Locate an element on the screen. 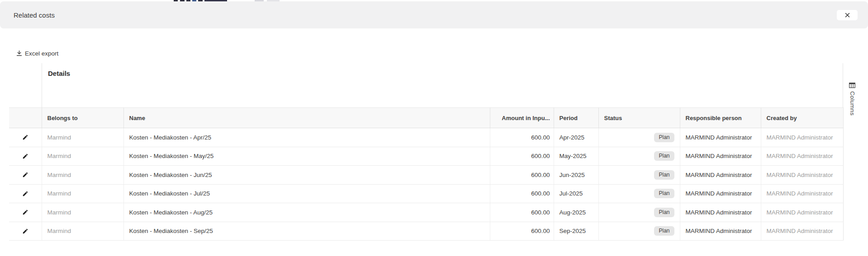 The width and height of the screenshot is (868, 256). x-icon is located at coordinates (848, 15).